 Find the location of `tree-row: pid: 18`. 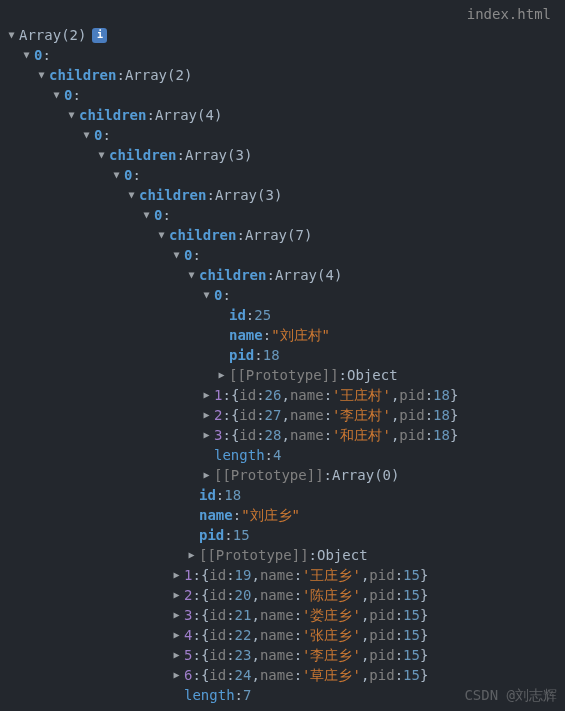

tree-row: pid: 18 is located at coordinates (284, 355).